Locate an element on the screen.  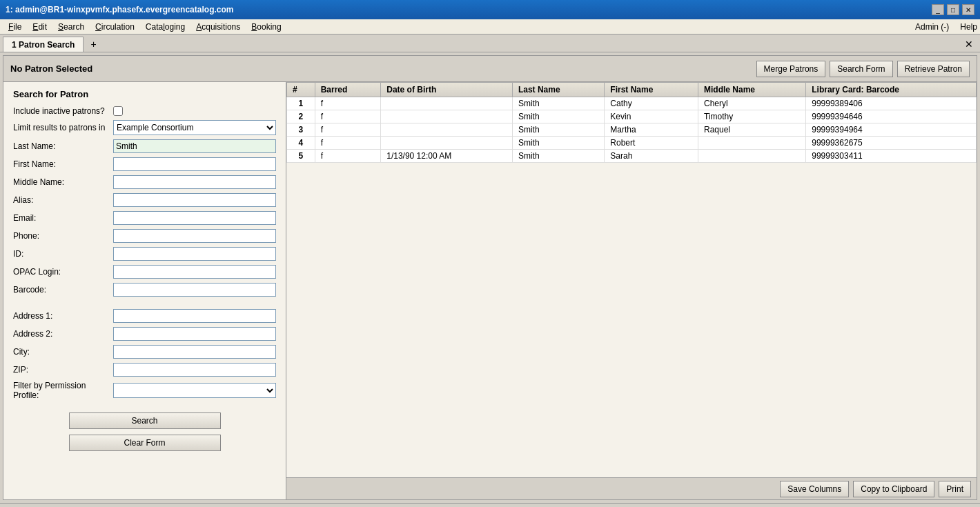
address1-label: Address 1: is located at coordinates (63, 316).